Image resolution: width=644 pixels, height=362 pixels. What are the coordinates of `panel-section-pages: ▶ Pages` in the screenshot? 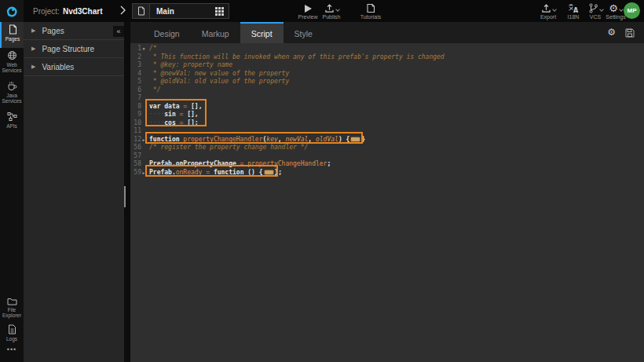 It's located at (74, 31).